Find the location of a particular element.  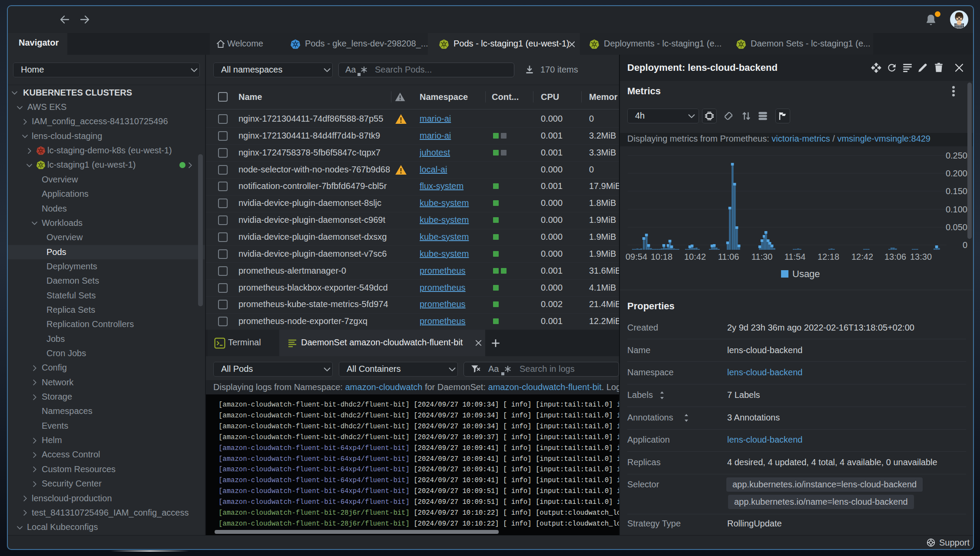

svg-text: 10:18 is located at coordinates (662, 257).